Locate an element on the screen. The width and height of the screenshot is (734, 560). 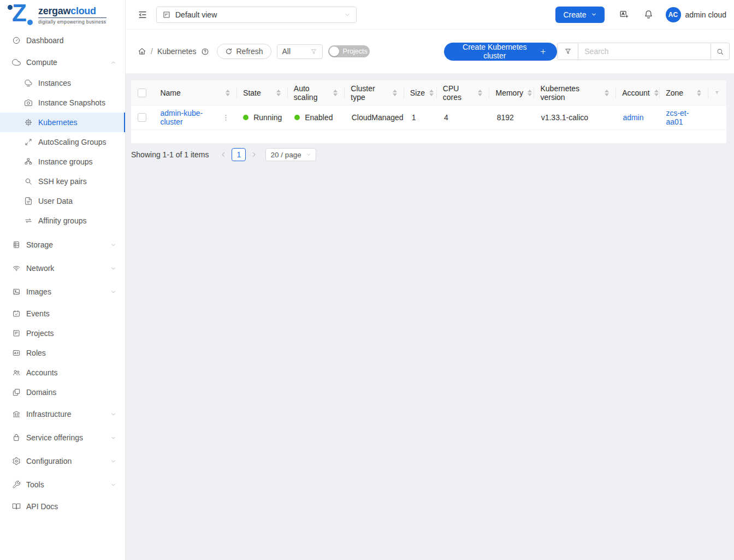
next-page-icon is located at coordinates (254, 155).